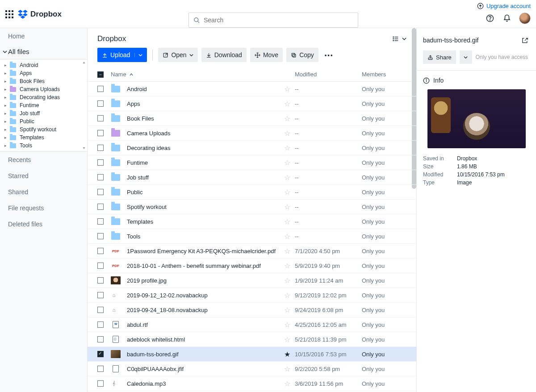 This screenshot has width=536, height=392. I want to click on tree-item: ▸Tools, so click(44, 146).